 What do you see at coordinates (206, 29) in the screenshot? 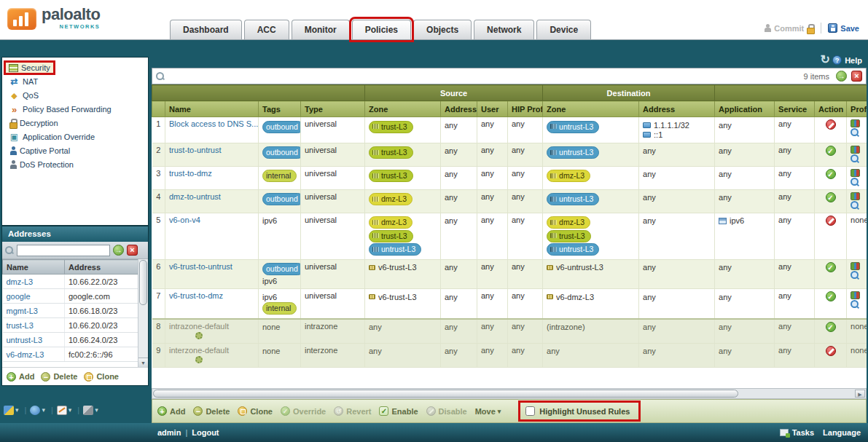
I see `tab-dashboard: Dashboard` at bounding box center [206, 29].